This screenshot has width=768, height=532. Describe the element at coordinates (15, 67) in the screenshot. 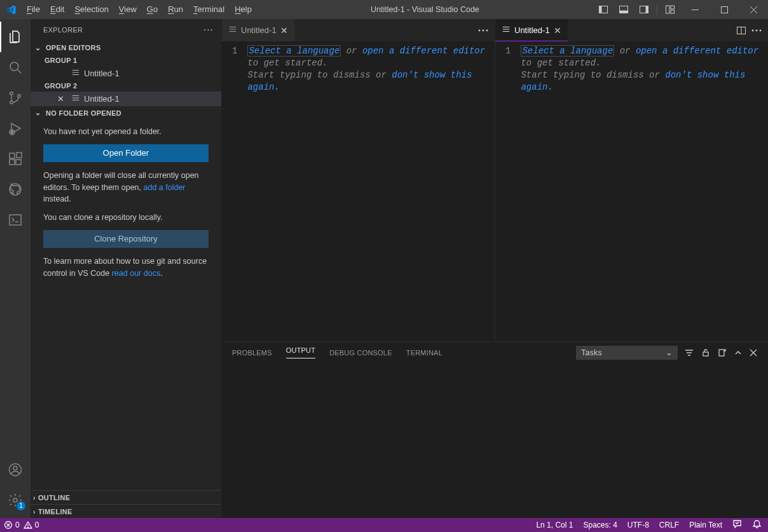

I see `activity-search-icon` at that location.